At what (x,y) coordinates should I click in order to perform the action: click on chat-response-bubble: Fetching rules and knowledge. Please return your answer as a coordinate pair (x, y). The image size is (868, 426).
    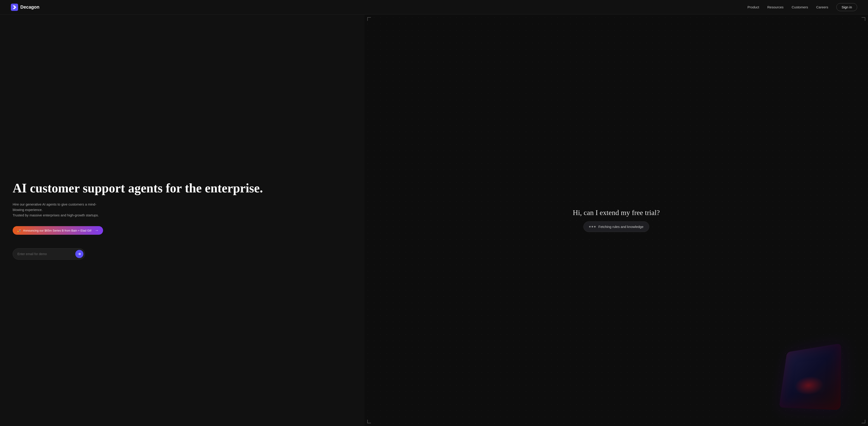
    Looking at the image, I should click on (616, 227).